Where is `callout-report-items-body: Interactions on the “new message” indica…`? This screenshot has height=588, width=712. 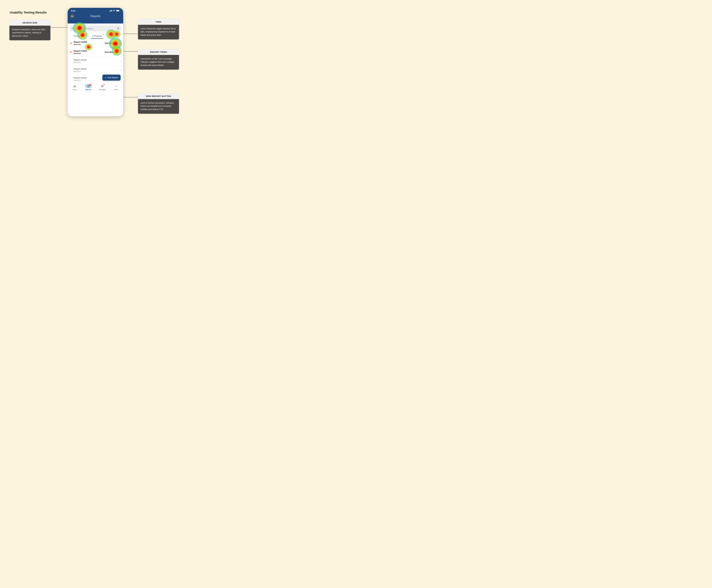 callout-report-items-body: Interactions on the “new message” indica… is located at coordinates (159, 62).